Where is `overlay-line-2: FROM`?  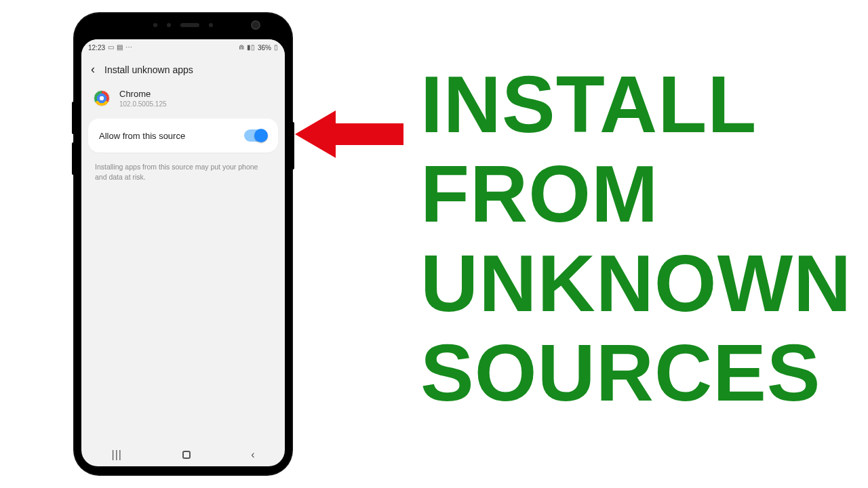 overlay-line-2: FROM is located at coordinates (636, 194).